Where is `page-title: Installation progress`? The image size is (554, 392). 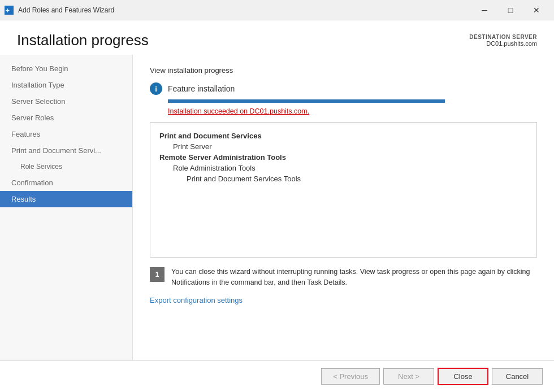 page-title: Installation progress is located at coordinates (83, 41).